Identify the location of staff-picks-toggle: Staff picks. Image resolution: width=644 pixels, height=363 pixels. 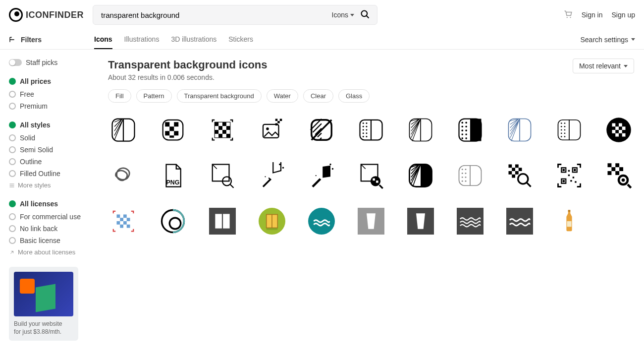
(47, 62).